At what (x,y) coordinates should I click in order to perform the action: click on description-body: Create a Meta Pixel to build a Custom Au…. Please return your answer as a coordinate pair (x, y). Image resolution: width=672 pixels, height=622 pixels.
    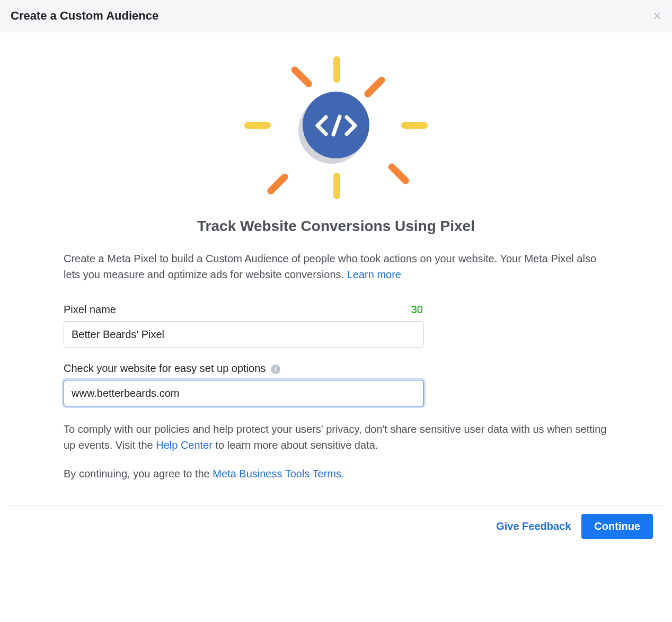
    Looking at the image, I should click on (330, 266).